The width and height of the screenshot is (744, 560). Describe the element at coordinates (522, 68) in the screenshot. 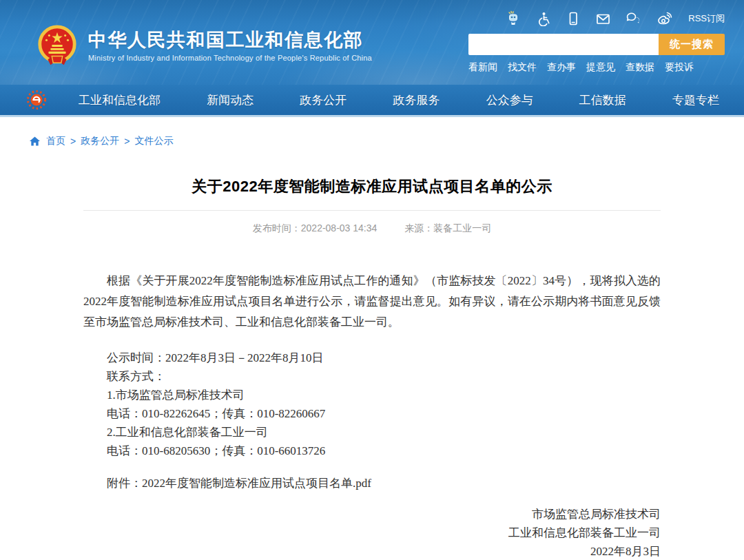

I see `quick-link-documents: 找文件` at that location.